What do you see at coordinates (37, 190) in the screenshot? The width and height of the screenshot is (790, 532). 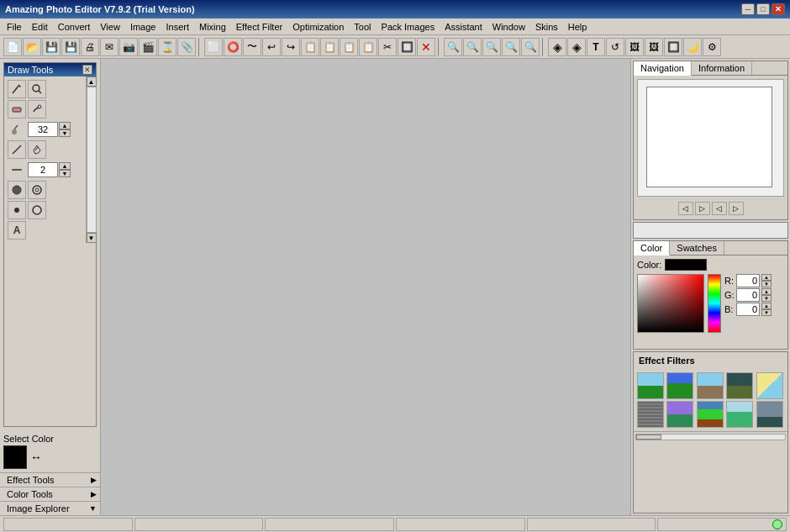 I see `circle-outline-tool` at bounding box center [37, 190].